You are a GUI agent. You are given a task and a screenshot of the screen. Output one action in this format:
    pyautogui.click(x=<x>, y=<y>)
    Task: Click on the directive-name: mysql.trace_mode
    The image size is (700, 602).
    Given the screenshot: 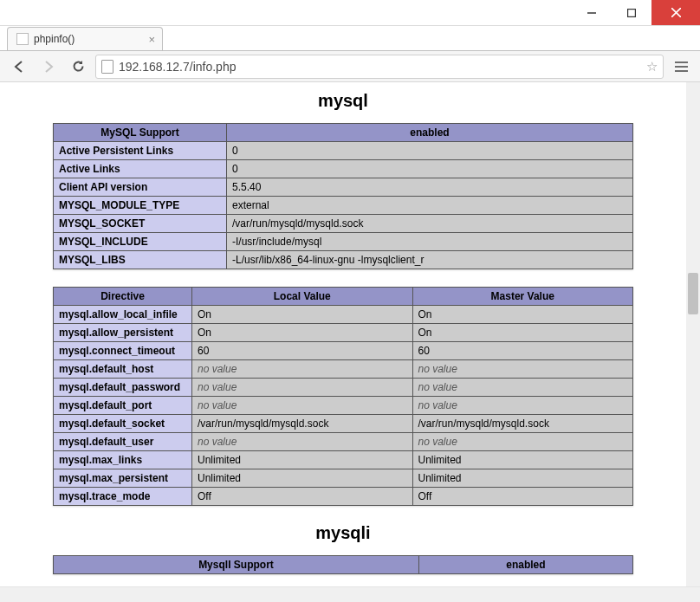 What is the action you would take?
    pyautogui.click(x=123, y=497)
    